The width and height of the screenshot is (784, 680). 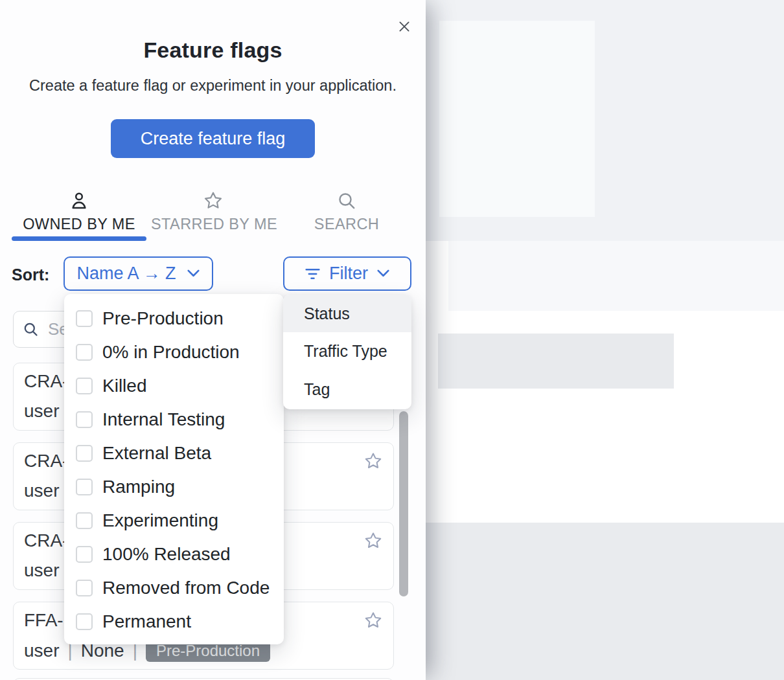 What do you see at coordinates (213, 224) in the screenshot?
I see `tab-label: STARRED BY ME` at bounding box center [213, 224].